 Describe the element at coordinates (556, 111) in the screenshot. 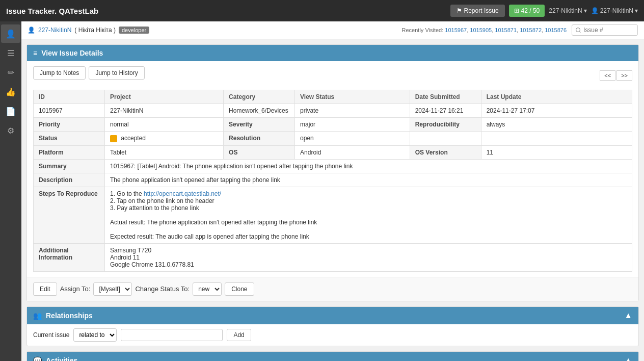

I see `cell-last-update: 2024-11-27 17:07` at that location.